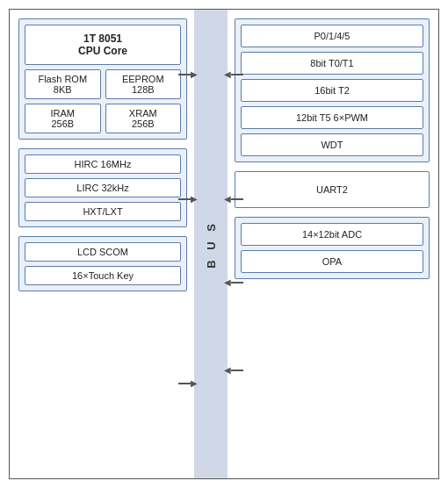  I want to click on cpu-bus-arrow: ▶, so click(188, 74).